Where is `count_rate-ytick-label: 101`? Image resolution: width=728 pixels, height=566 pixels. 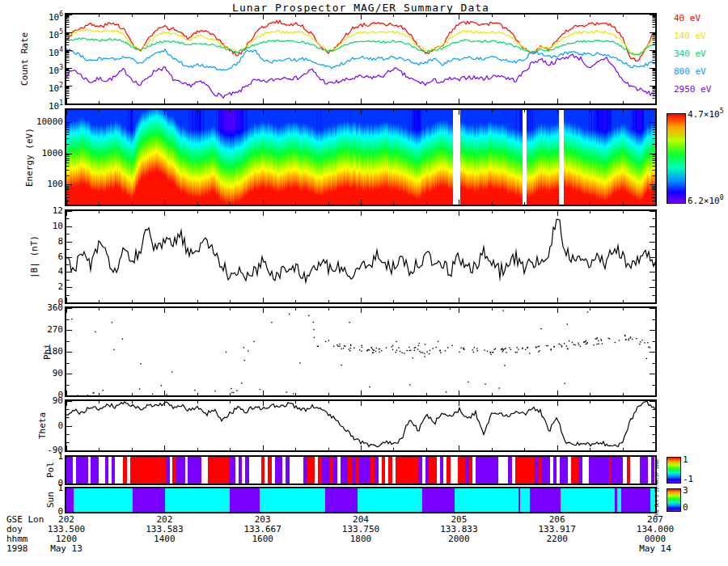
count_rate-ytick-label: 101 is located at coordinates (32, 105).